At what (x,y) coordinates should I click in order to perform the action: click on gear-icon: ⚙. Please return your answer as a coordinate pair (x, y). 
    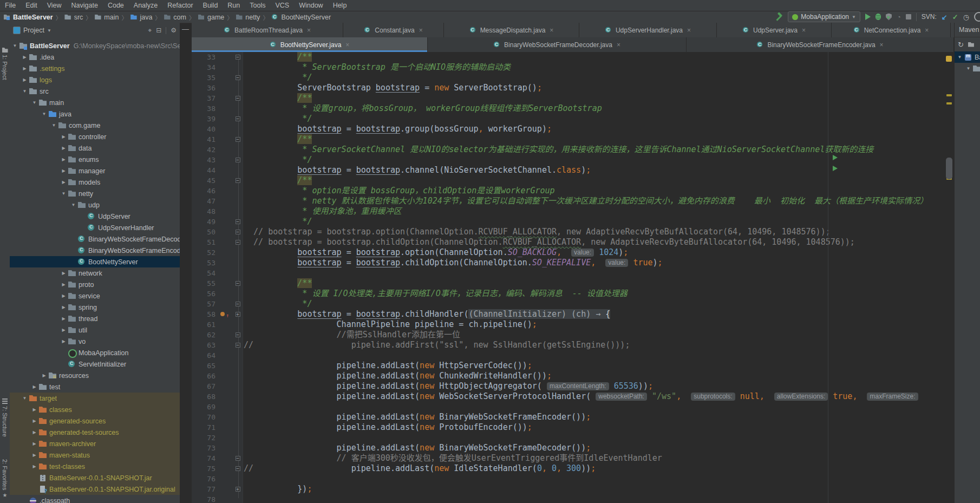
    Looking at the image, I should click on (173, 30).